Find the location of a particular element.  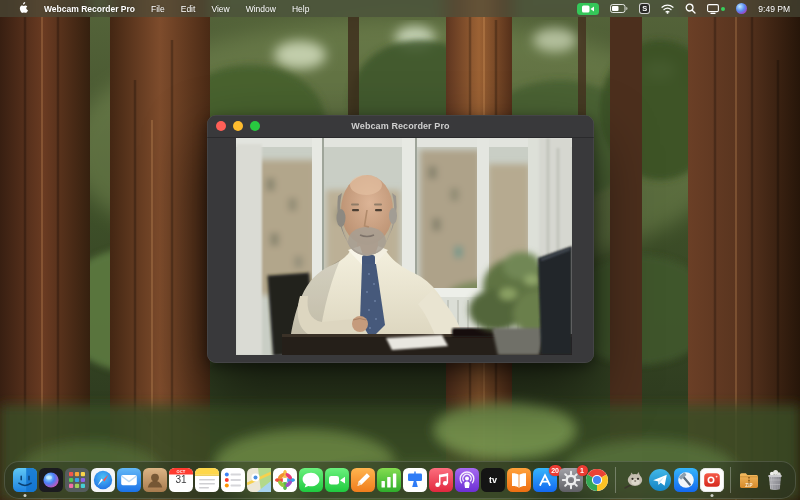

dock-contacts is located at coordinates (155, 480).